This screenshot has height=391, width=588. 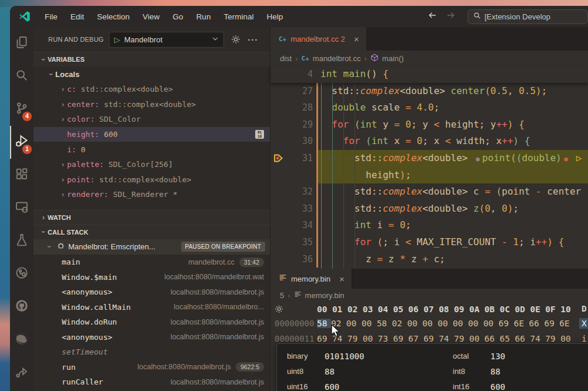 What do you see at coordinates (253, 40) in the screenshot?
I see `more-actions-button: ···` at bounding box center [253, 40].